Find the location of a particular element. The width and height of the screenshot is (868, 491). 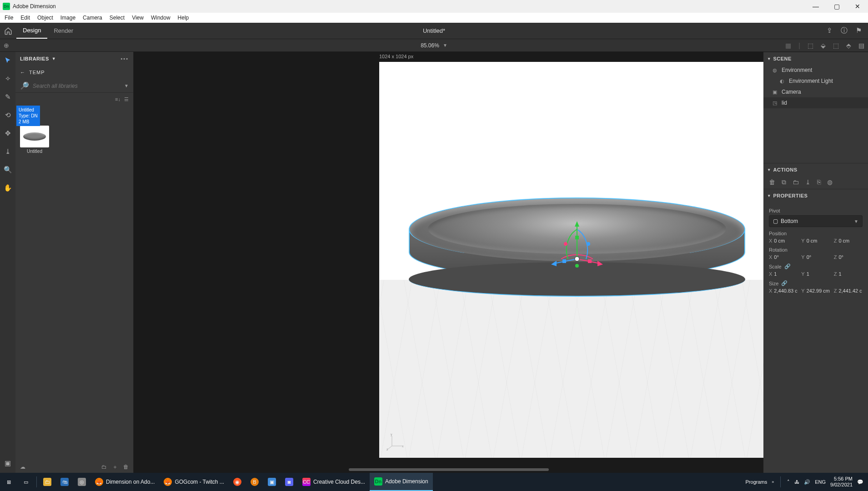

menu-select: Select is located at coordinates (117, 18).